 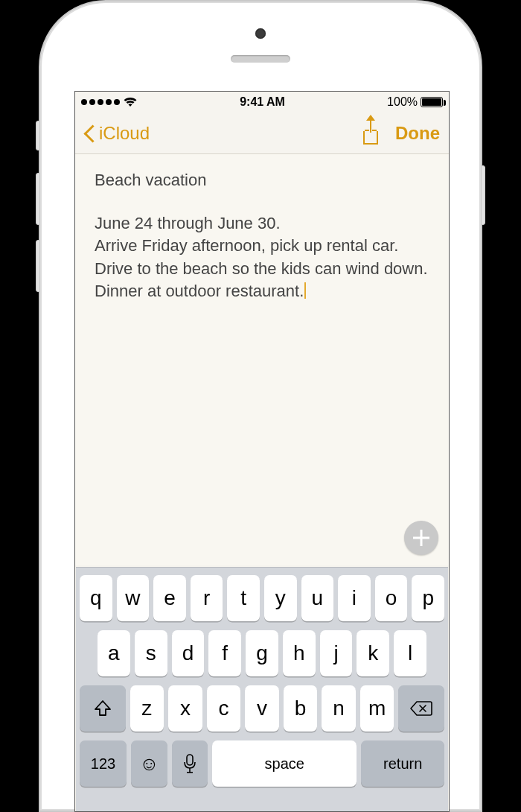 I want to click on emoji-icon: ☺, so click(x=149, y=764).